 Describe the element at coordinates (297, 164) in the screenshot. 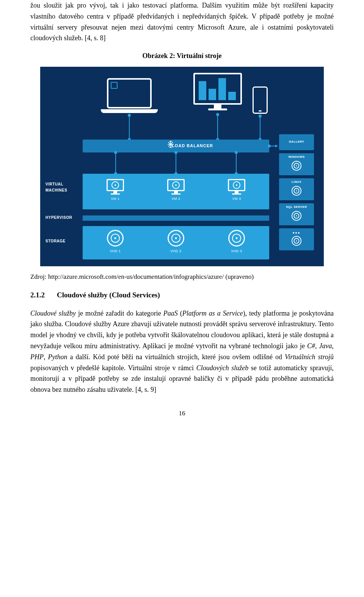

I see `windows-tile: WINDOWS` at that location.